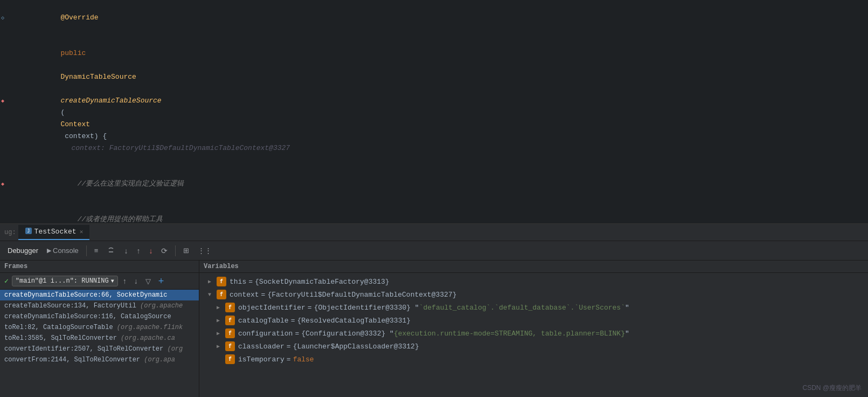 This screenshot has width=868, height=397. Describe the element at coordinates (126, 251) in the screenshot. I see `step-into-icon: ↓` at that location.